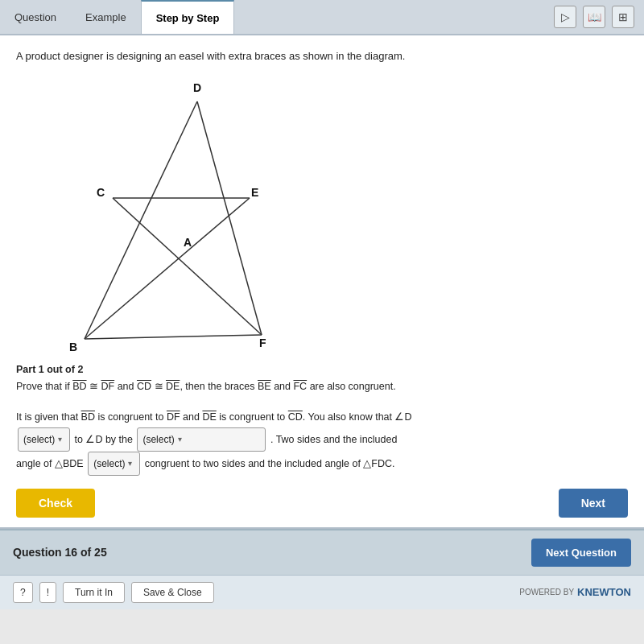 The width and height of the screenshot is (644, 644). Describe the element at coordinates (188, 242) in the screenshot. I see `svg-text: A` at that location.